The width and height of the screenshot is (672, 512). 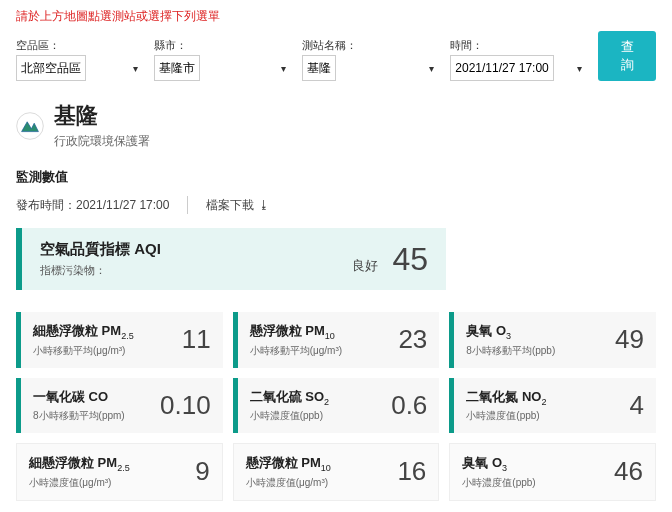 I want to click on pollutant-card: 二氧化氮 NO2小時濃度值(ppb)4, so click(x=552, y=406).